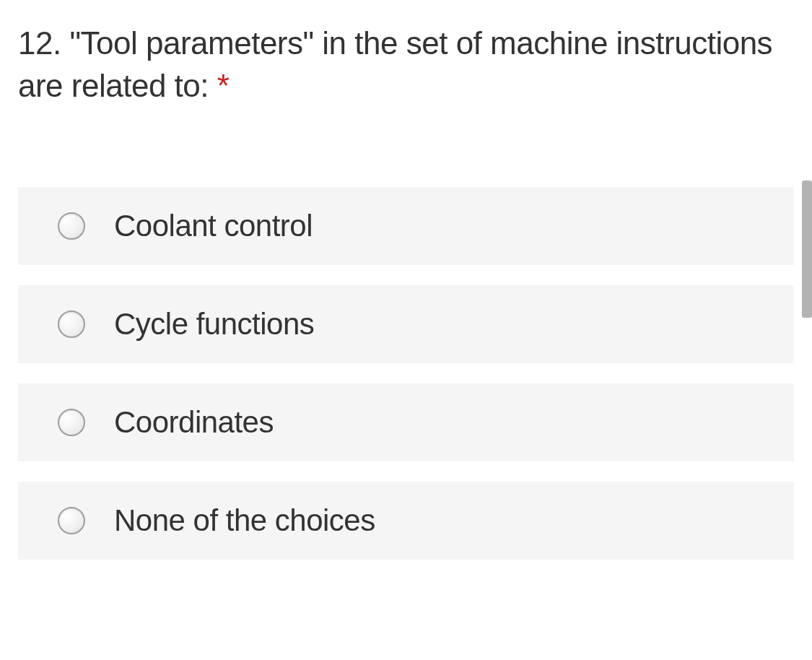 The image size is (812, 660). Describe the element at coordinates (40, 43) in the screenshot. I see `question-number: 12.` at that location.